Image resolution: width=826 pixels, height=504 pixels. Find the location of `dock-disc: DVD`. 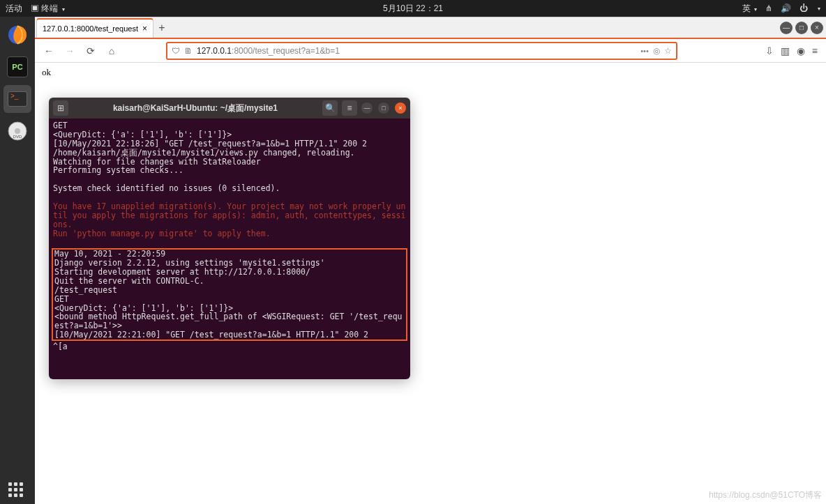

dock-disc: DVD is located at coordinates (17, 131).